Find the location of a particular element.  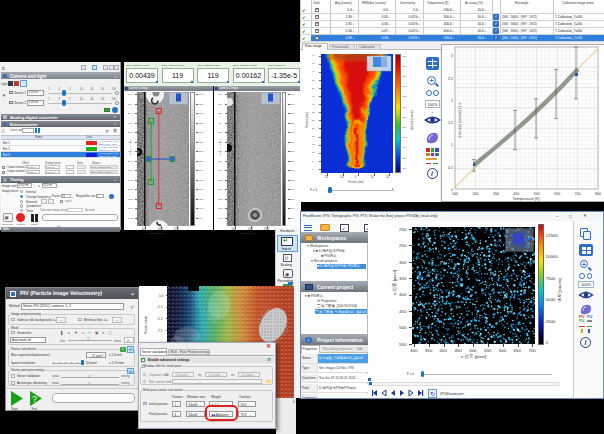

svg-text: 800 is located at coordinates (598, 194).